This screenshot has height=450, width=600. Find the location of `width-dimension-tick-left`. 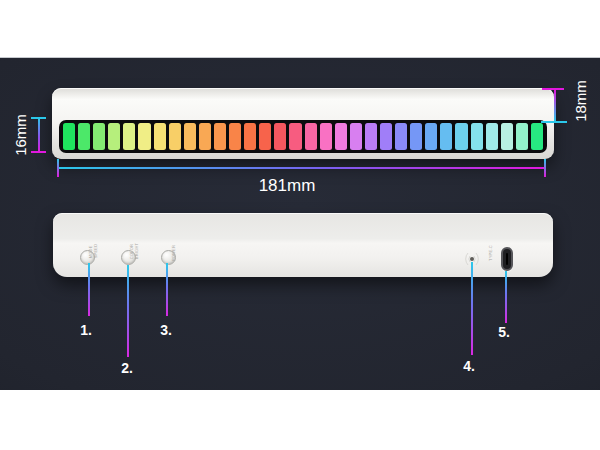

width-dimension-tick-left is located at coordinates (58, 168).